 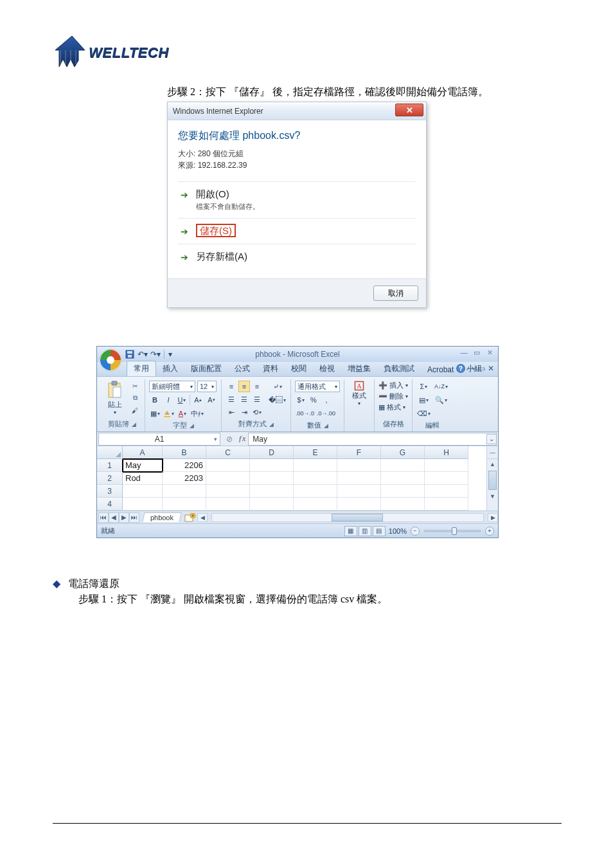 What do you see at coordinates (490, 352) in the screenshot?
I see `close-icon: ✕` at bounding box center [490, 352].